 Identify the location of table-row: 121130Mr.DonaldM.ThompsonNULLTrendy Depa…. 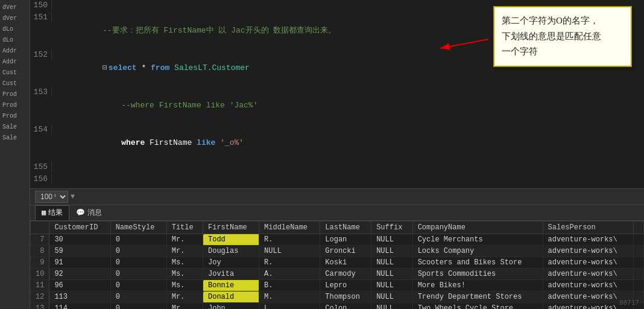
(338, 297).